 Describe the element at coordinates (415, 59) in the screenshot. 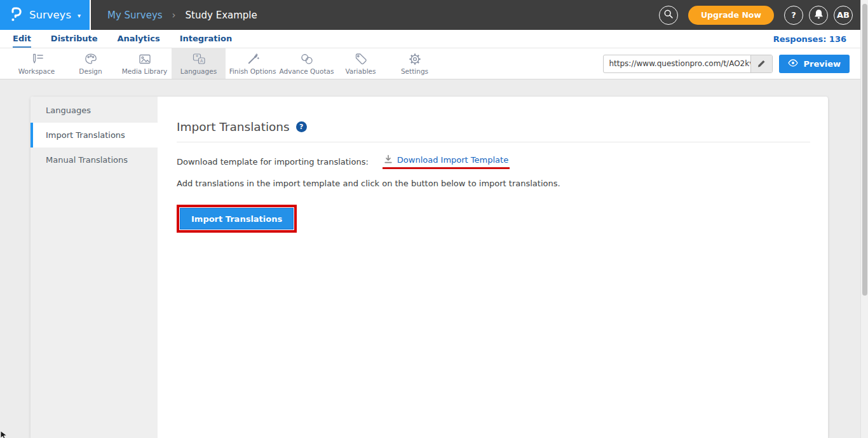

I see `settings-icon` at that location.